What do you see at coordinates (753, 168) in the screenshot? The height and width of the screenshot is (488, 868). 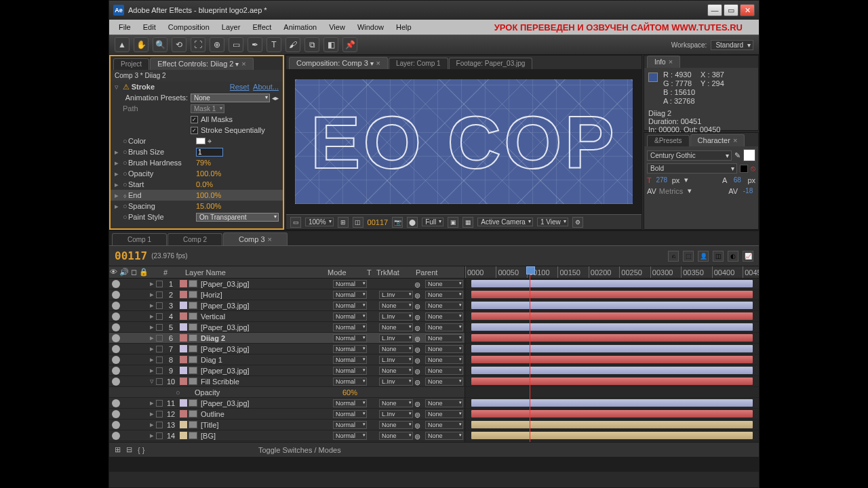 I see `no-color-icon: ⦸` at bounding box center [753, 168].